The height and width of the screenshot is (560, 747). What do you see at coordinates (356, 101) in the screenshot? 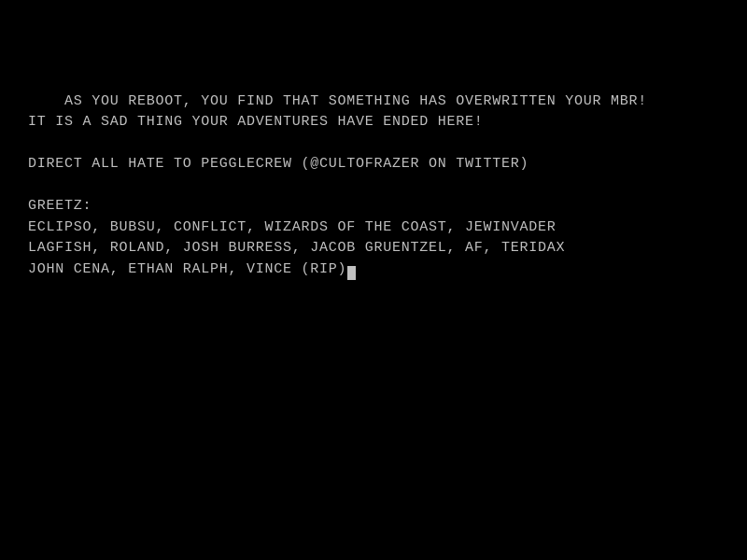
I see `line1: AS YOU REBOOT, YOU FIND THAT SOMETHING H…` at bounding box center [356, 101].